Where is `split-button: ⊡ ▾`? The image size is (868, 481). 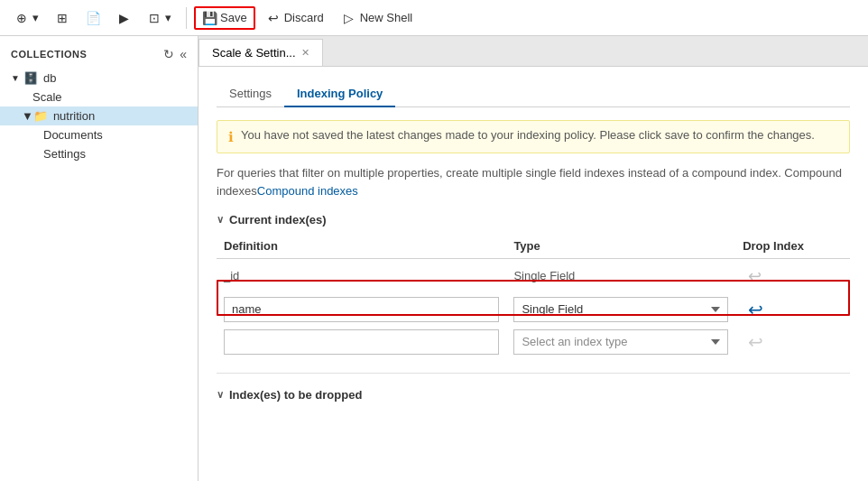
split-button: ⊡ ▾ is located at coordinates (159, 18).